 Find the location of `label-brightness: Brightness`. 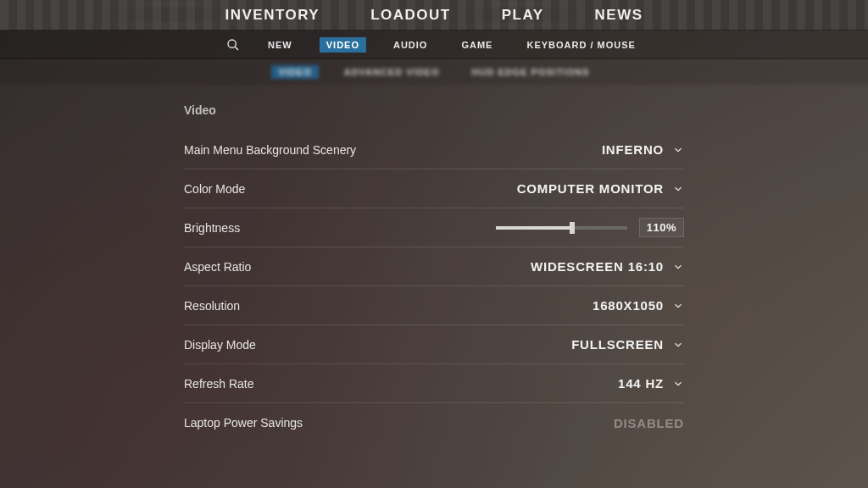

label-brightness: Brightness is located at coordinates (212, 228).